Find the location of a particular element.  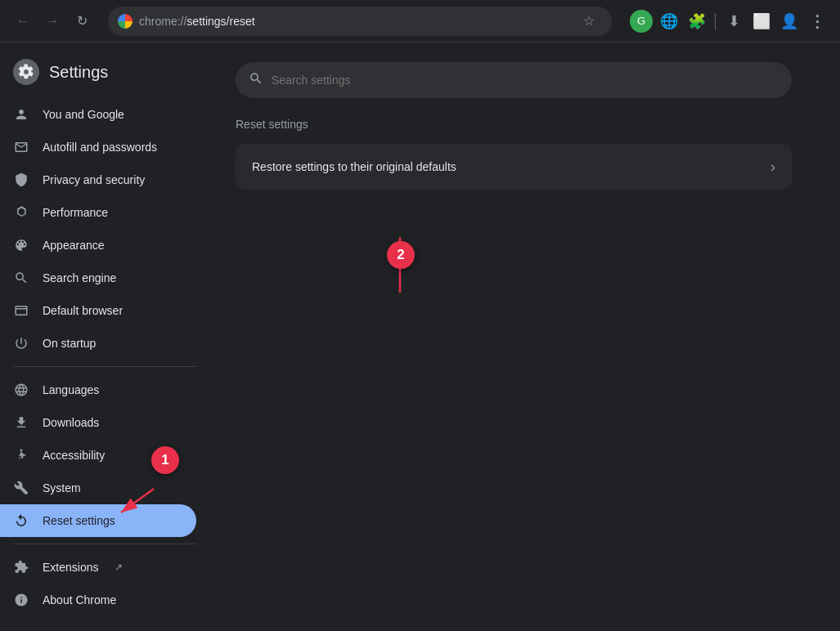

settings-logo-icon is located at coordinates (26, 72).